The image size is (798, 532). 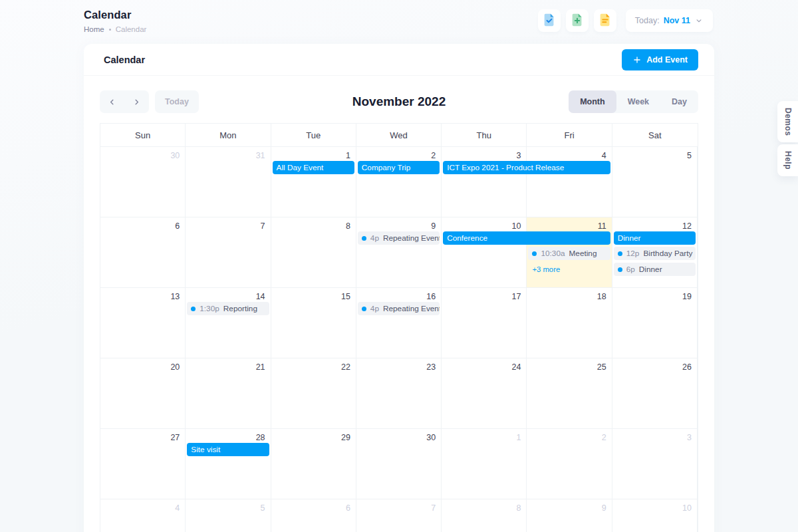 I want to click on day-cell: 28, so click(x=228, y=464).